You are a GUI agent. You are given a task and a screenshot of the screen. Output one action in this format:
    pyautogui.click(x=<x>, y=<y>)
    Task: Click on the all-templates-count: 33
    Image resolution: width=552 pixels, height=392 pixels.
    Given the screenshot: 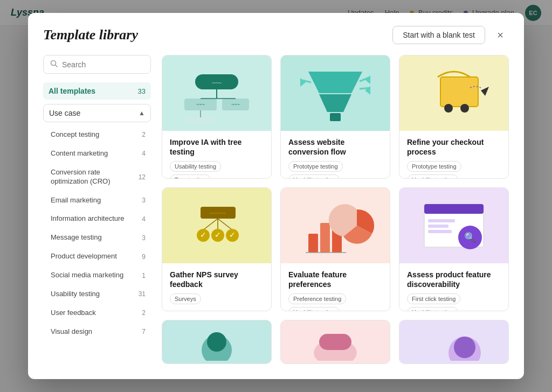 What is the action you would take?
    pyautogui.click(x=142, y=92)
    